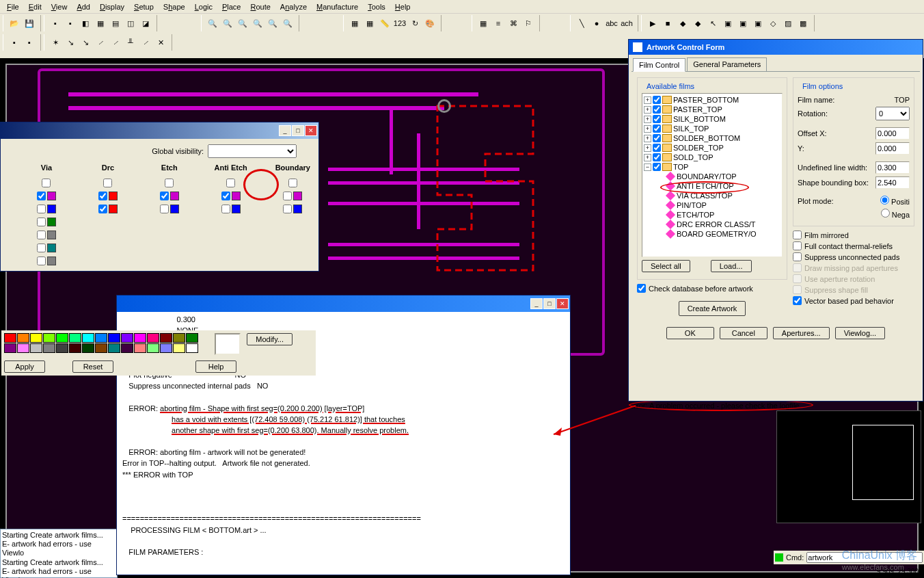 Image resolution: width=924 pixels, height=578 pixels. What do you see at coordinates (713, 23) in the screenshot?
I see `arrow-icon: ↖` at bounding box center [713, 23].